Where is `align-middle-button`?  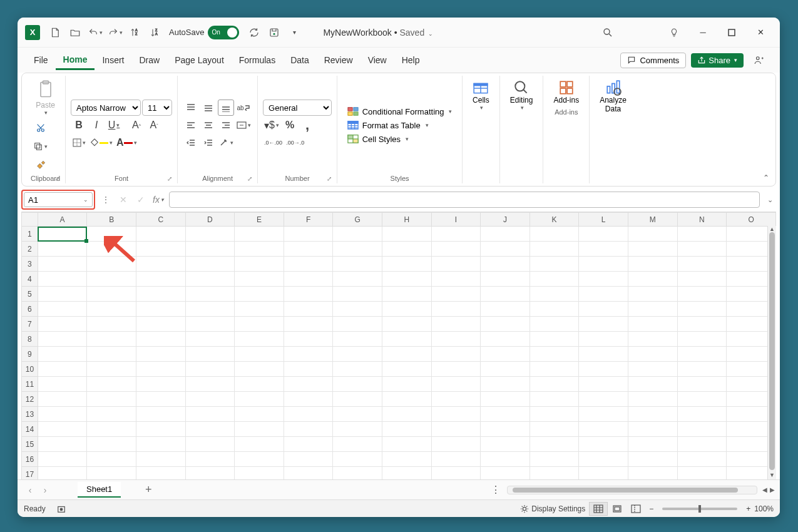 align-middle-button is located at coordinates (208, 108).